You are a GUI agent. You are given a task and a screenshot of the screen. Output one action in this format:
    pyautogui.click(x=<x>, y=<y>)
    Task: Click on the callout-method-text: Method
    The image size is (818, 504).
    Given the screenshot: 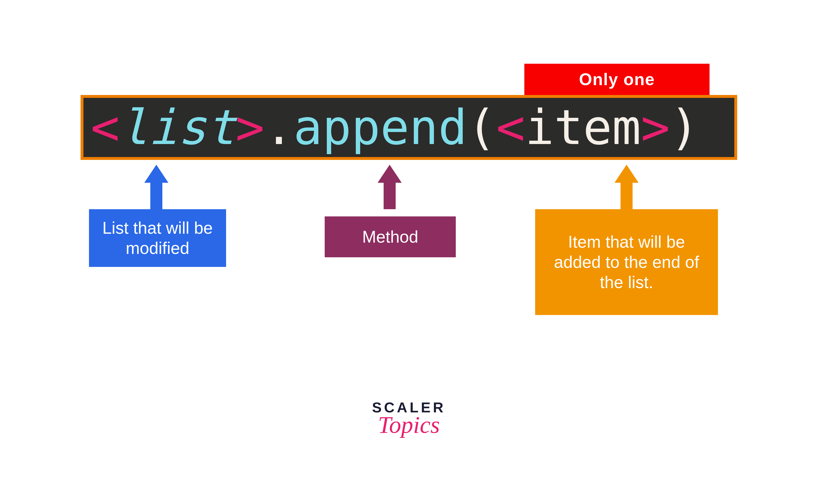 What is the action you would take?
    pyautogui.click(x=390, y=237)
    